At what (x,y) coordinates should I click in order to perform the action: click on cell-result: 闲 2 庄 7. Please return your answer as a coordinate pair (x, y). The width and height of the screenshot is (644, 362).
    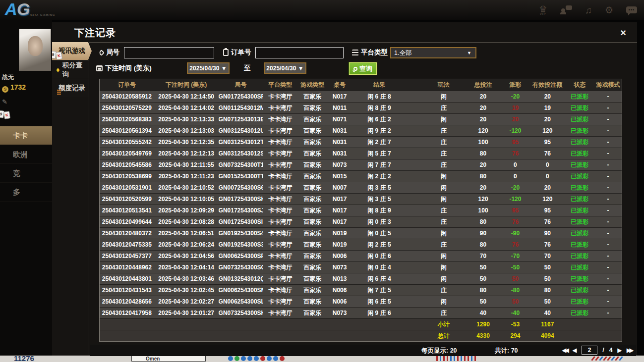
    Looking at the image, I should click on (379, 143).